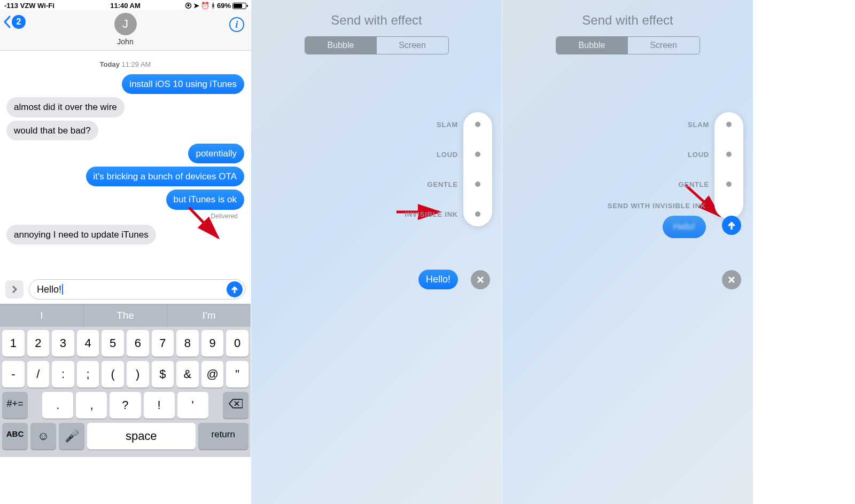  I want to click on preview-bubble: Hello!, so click(438, 280).